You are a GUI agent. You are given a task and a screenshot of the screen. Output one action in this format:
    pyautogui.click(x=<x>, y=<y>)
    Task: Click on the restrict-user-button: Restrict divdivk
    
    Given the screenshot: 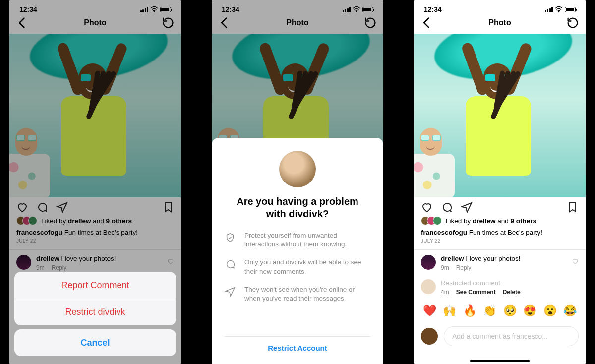 What is the action you would take?
    pyautogui.click(x=95, y=312)
    